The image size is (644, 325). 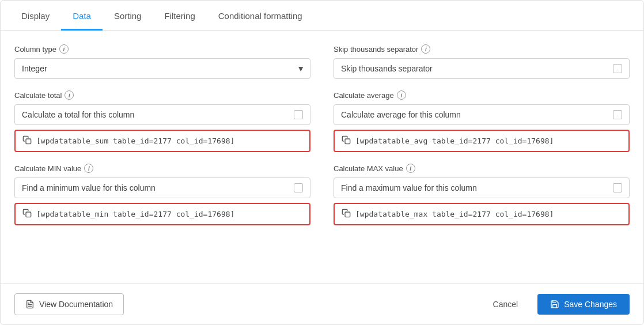 I want to click on skip-separator-section: Skip thousands separator i Skip thousand…, so click(x=482, y=62).